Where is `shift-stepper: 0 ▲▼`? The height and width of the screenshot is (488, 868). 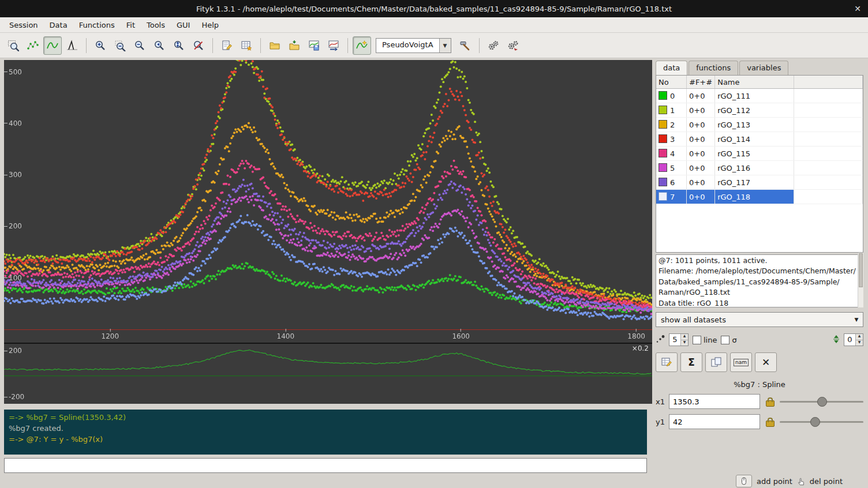
shift-stepper: 0 ▲▼ is located at coordinates (854, 340).